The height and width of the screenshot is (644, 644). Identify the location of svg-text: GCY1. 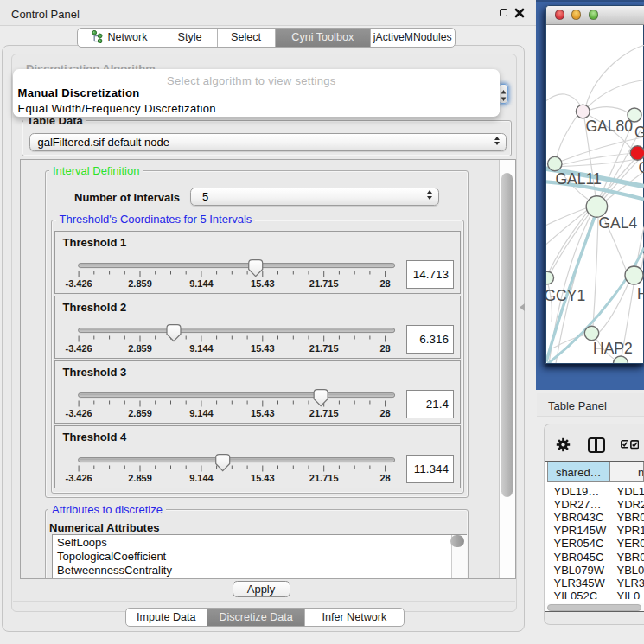
(565, 295).